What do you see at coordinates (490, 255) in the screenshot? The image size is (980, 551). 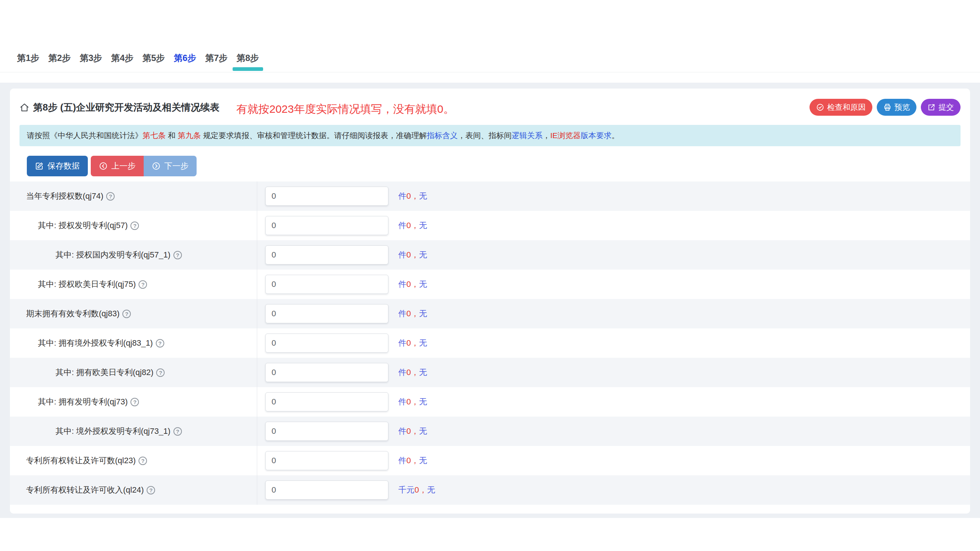 I see `form-row: 其中: 授权国内发明专利(qj57_1) ? 件0，无` at bounding box center [490, 255].